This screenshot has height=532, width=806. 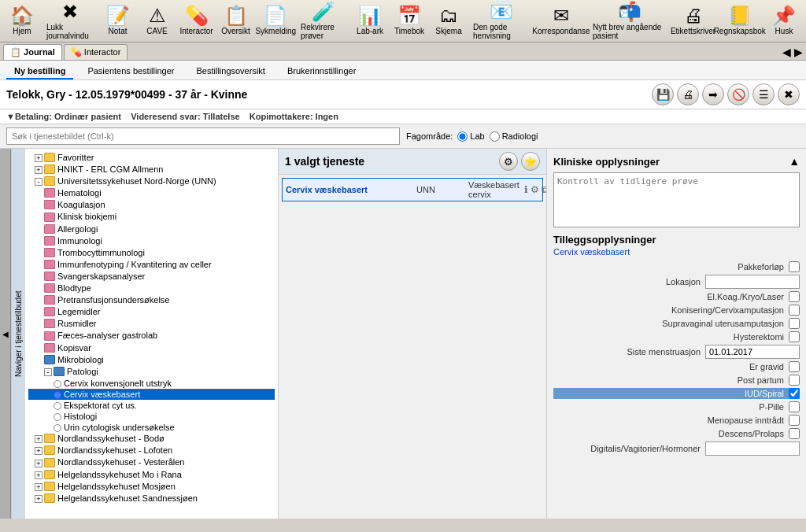 What do you see at coordinates (526, 190) in the screenshot?
I see `info-icon: ℹ` at bounding box center [526, 190].